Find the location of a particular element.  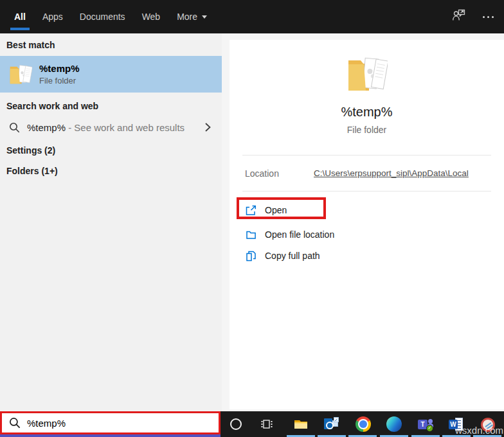

teams-person is located at coordinates (431, 422).